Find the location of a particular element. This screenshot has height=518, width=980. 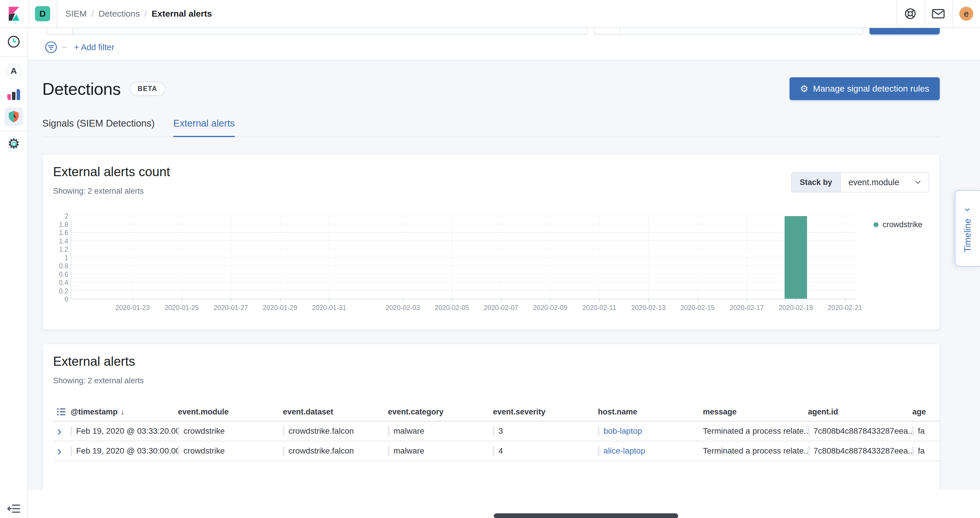

column-header-agent: age is located at coordinates (926, 412).